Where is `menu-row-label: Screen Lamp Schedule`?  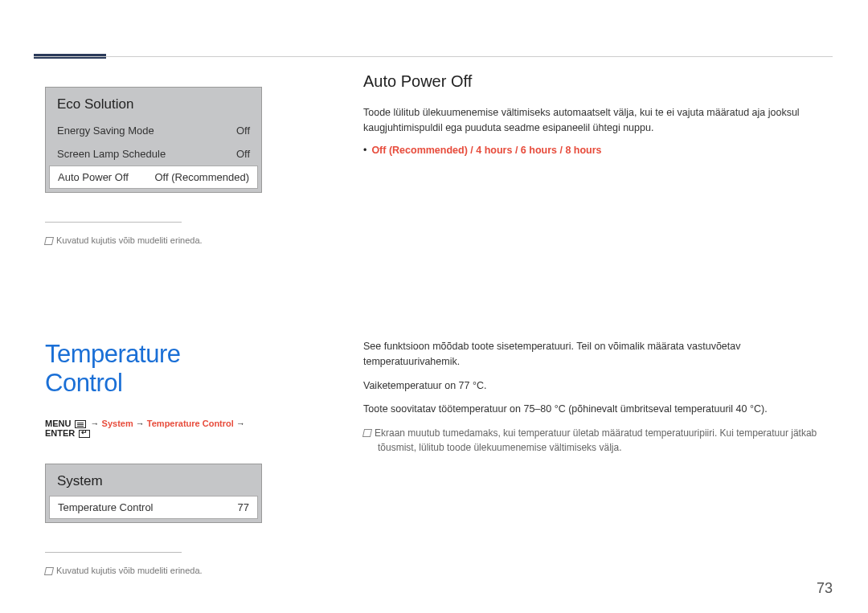
menu-row-label: Screen Lamp Schedule is located at coordinates (111, 154).